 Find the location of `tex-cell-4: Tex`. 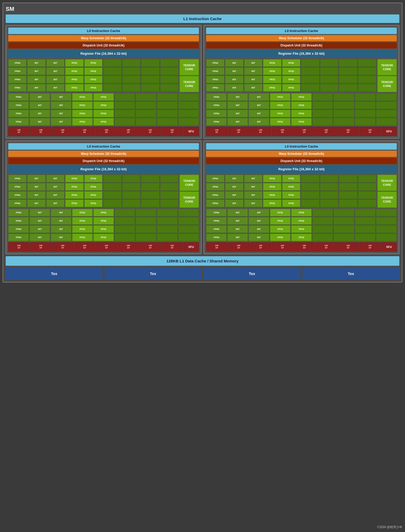

tex-cell-4: Tex is located at coordinates (351, 273).